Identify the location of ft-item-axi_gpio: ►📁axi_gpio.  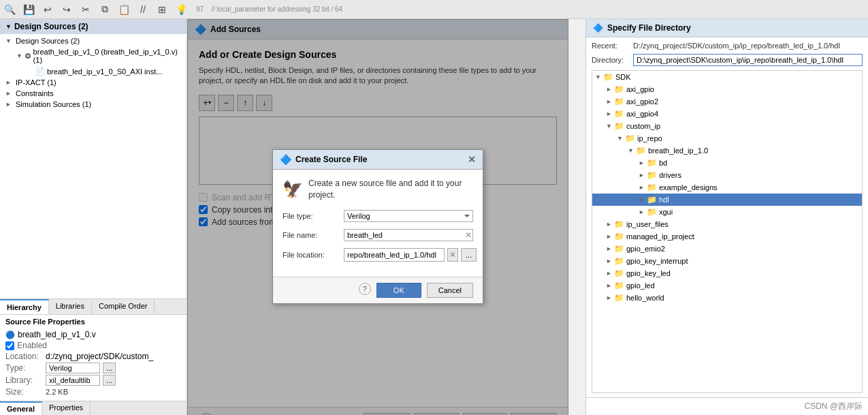
(727, 89).